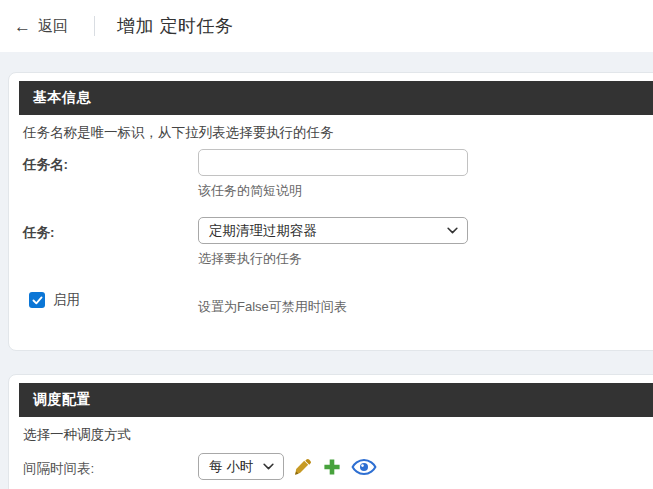 Image resolution: width=653 pixels, height=489 pixels. I want to click on schedule-intro-text: 选择一种调度方式, so click(338, 435).